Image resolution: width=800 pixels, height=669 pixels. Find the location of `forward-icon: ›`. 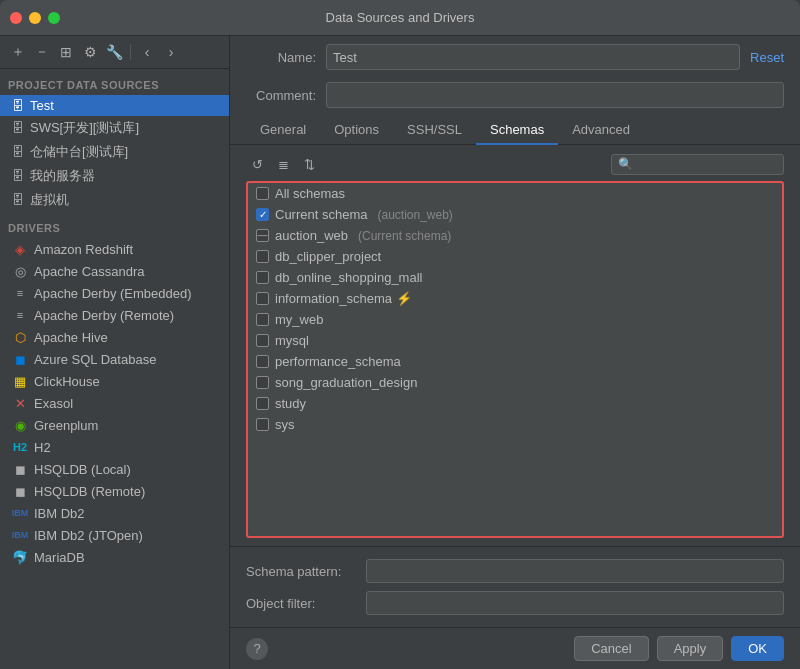

forward-icon: › is located at coordinates (171, 52).